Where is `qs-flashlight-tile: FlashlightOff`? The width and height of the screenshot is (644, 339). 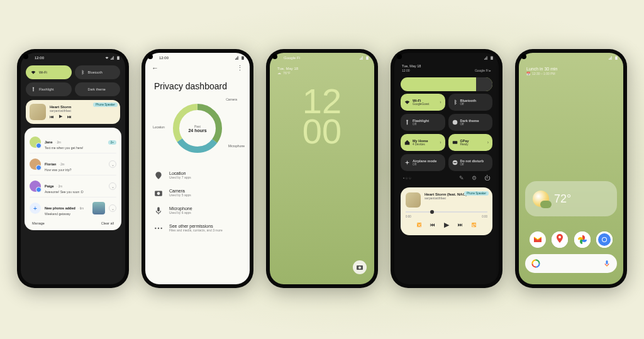
qs-flashlight-tile: FlashlightOff is located at coordinates (423, 122).